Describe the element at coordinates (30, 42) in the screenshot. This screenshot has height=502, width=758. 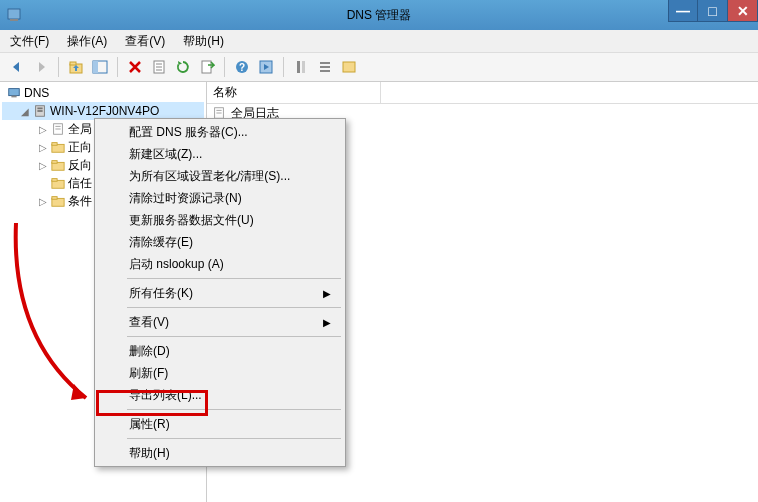
I see `menu-file: 文件(F)` at that location.